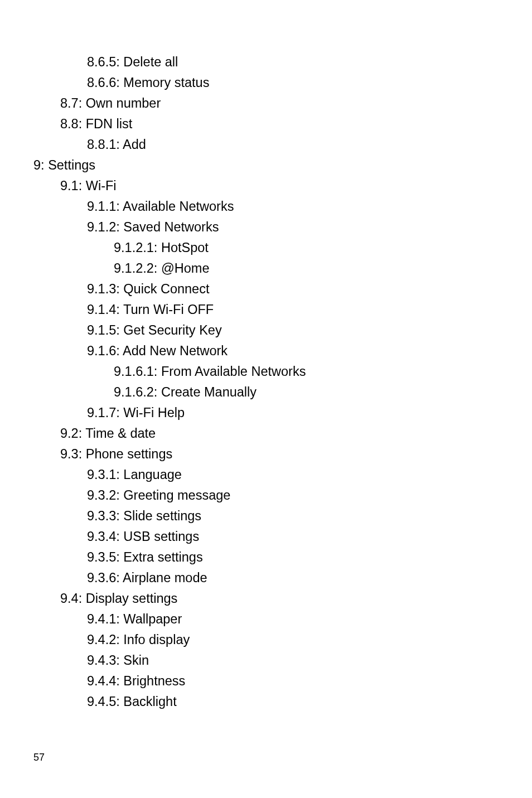 Image resolution: width=532 pixels, height=798 pixels. What do you see at coordinates (296, 434) in the screenshot?
I see `menu-item: 9.2: Time & date` at bounding box center [296, 434].